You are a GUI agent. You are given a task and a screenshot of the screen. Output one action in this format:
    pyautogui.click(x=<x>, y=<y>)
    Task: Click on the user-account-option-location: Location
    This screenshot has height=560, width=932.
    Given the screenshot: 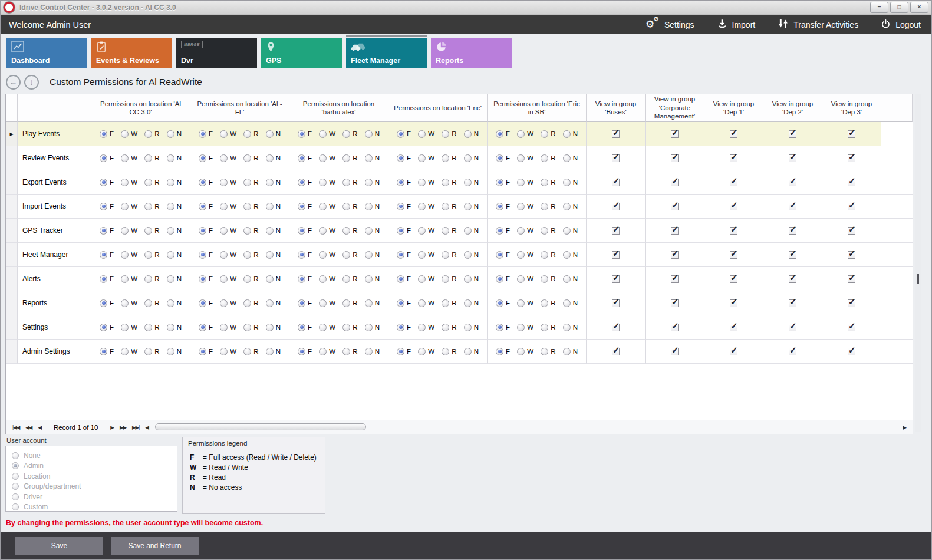 What is the action you would take?
    pyautogui.click(x=94, y=476)
    